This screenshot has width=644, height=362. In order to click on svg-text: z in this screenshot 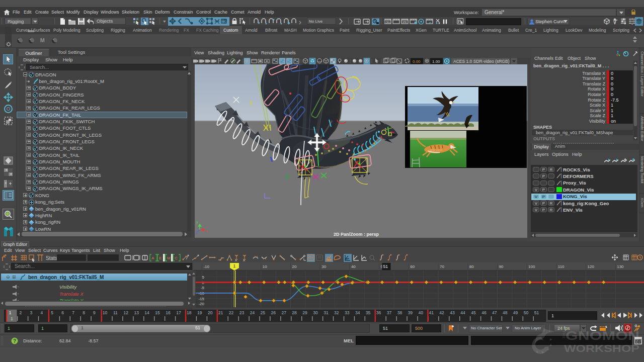, I will do `click(196, 233)`.